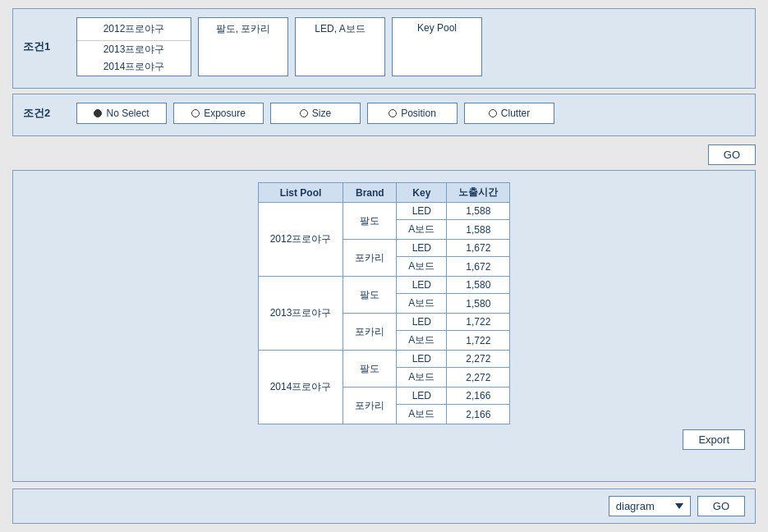 The width and height of the screenshot is (768, 532). I want to click on position-label: Position, so click(419, 113).